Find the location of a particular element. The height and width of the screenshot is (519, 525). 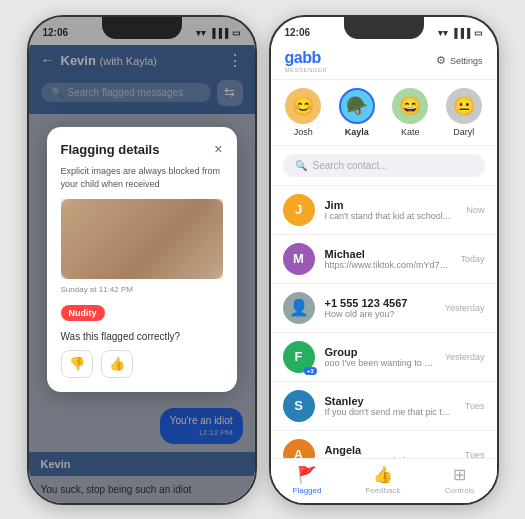

notch-right is located at coordinates (384, 28).